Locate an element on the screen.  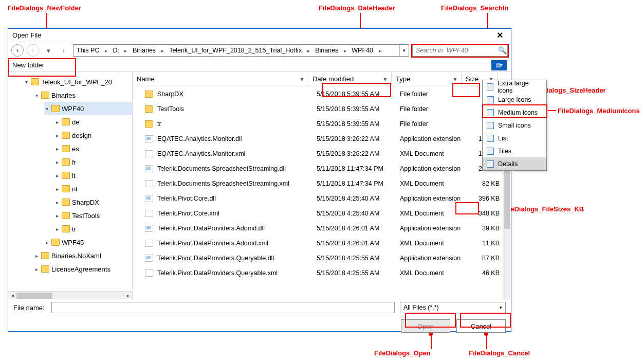
crumb: D: is located at coordinates (116, 50).